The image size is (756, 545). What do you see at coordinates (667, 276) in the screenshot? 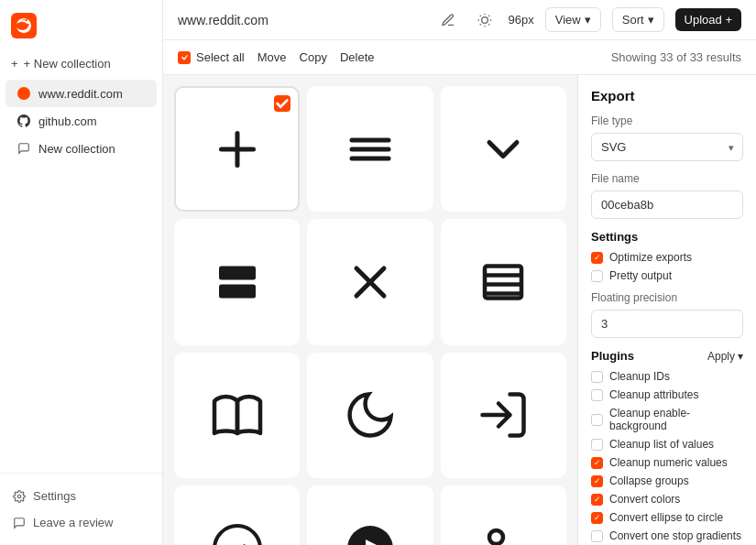
I see `pretty-output-row: Pretty output` at bounding box center [667, 276].